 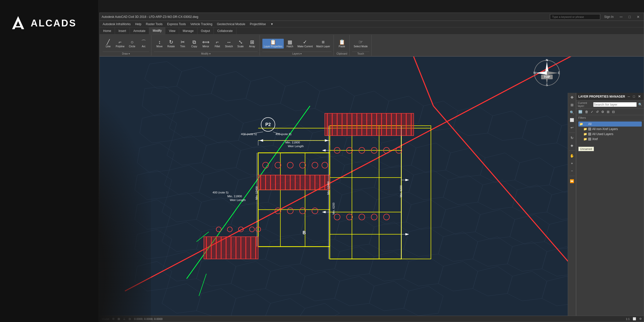 What do you see at coordinates (572, 120) in the screenshot?
I see `tool-zoom-window: ⬜` at bounding box center [572, 120].